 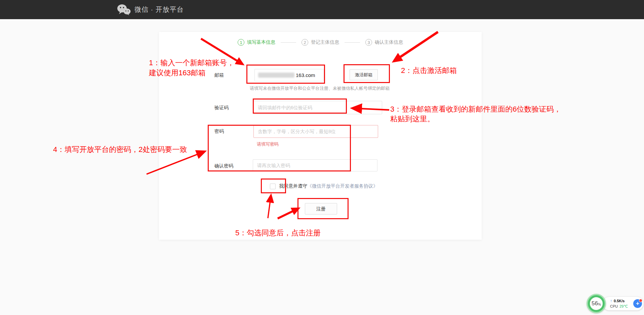 I want to click on step-2-label: 登记主体信息, so click(x=325, y=42).